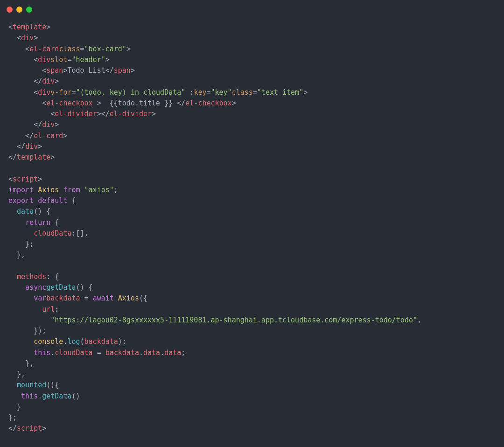  Describe the element at coordinates (280, 92) in the screenshot. I see `code-token: "text item"` at that location.